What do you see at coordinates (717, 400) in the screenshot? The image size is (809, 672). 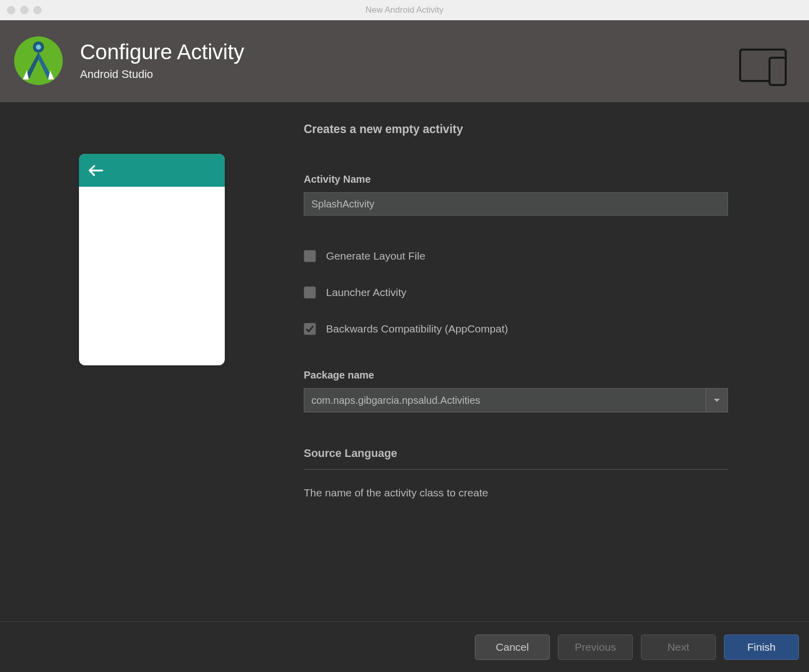 I see `package-name-dropdown-button` at bounding box center [717, 400].